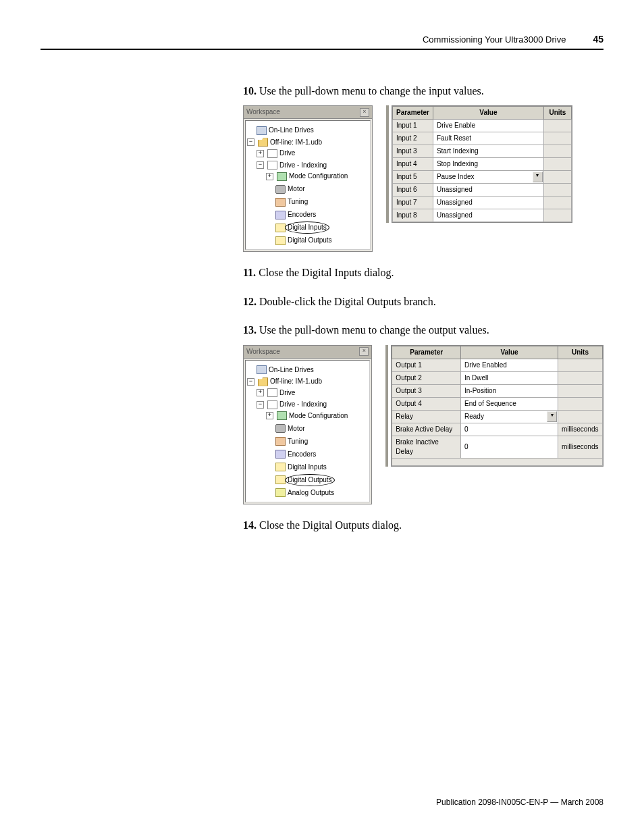  I want to click on step-number: 10., so click(250, 90).